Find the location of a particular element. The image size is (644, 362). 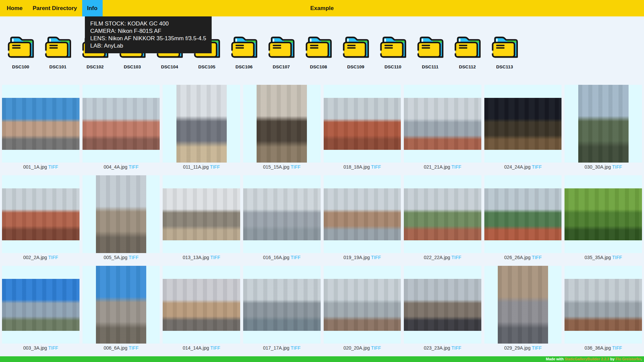

folder-item-dsc109: DSC109 is located at coordinates (356, 52).